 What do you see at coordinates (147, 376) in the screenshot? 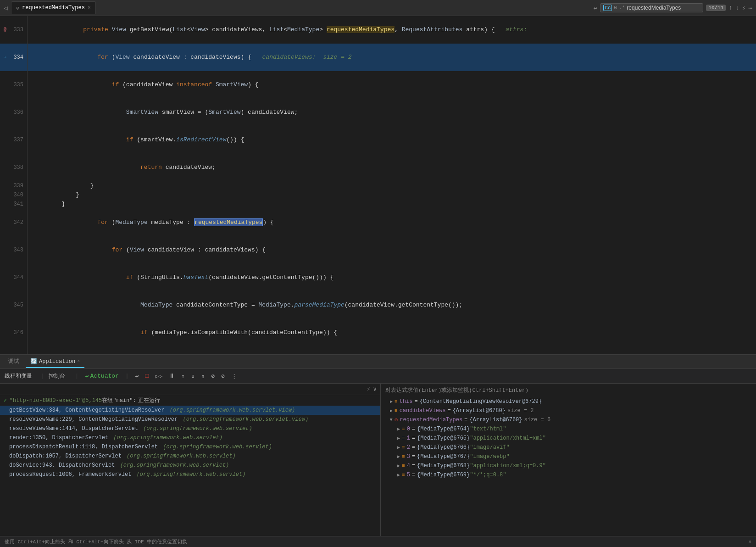
I see `stop-btn: □` at bounding box center [147, 376].